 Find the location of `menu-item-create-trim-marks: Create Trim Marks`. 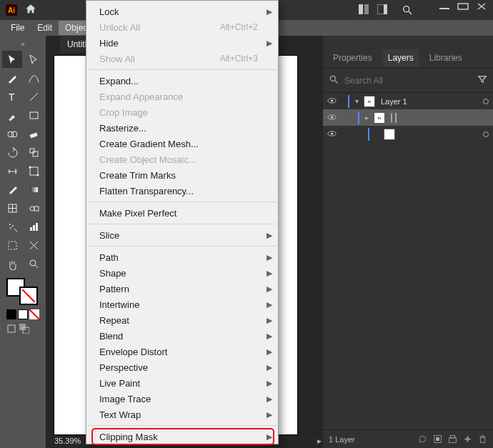

menu-item-create-trim-marks: Create Trim Marks is located at coordinates (182, 175).